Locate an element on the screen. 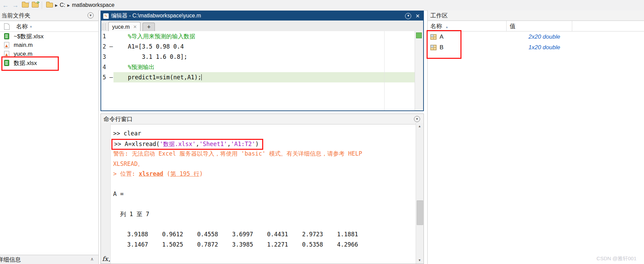 Image resolution: width=644 pixels, height=264 pixels. file-list-column-header: 名称 ▲ is located at coordinates (49, 26).